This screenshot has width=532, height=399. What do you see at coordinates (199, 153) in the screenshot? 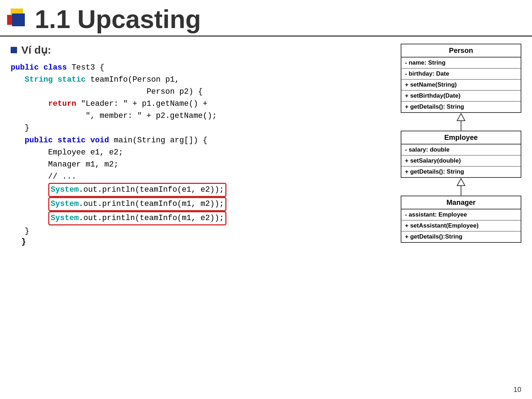
I see `code-line-8: Employee e1, e2;` at bounding box center [199, 153].